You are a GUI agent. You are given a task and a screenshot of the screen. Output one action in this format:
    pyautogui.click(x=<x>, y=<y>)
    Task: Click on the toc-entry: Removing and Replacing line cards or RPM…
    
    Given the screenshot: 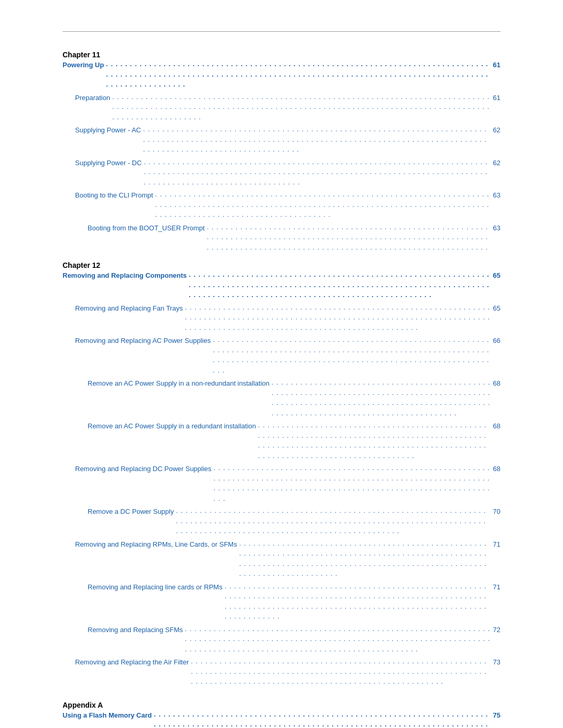 What is the action you would take?
    pyautogui.click(x=282, y=602)
    